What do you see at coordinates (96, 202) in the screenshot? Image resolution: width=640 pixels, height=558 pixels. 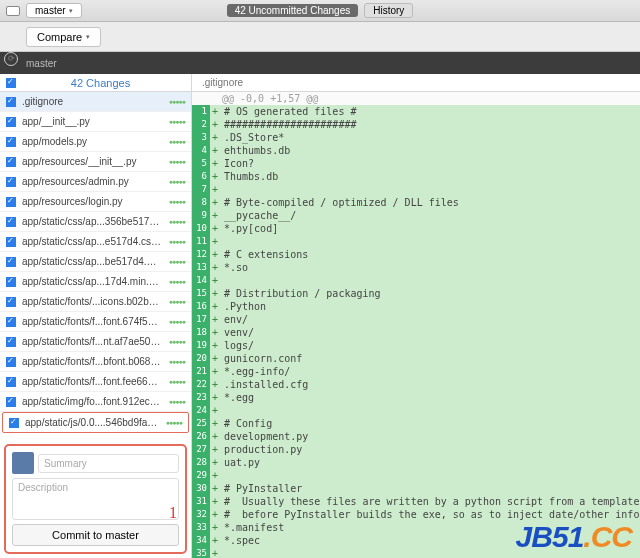 I see `file-row: app/resources/login.py●●●●●` at bounding box center [96, 202].